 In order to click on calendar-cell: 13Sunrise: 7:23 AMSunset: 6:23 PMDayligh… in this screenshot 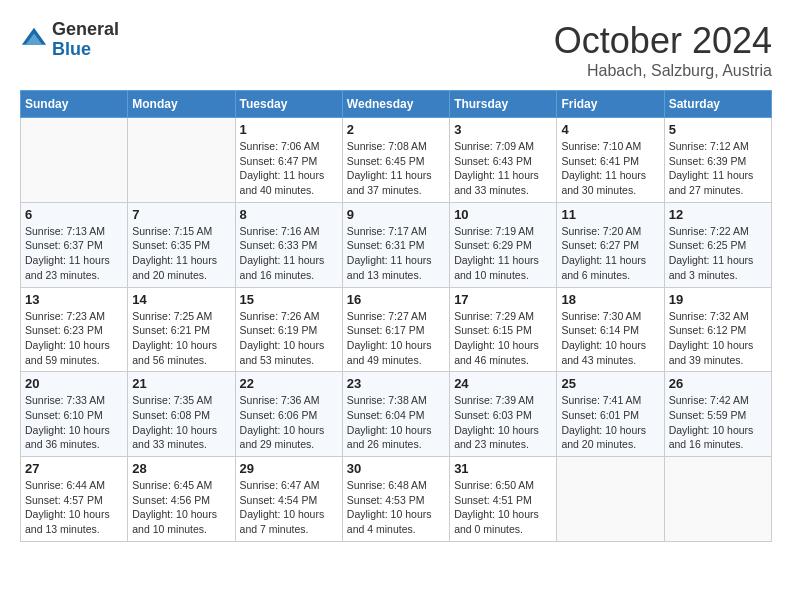, I will do `click(74, 330)`.